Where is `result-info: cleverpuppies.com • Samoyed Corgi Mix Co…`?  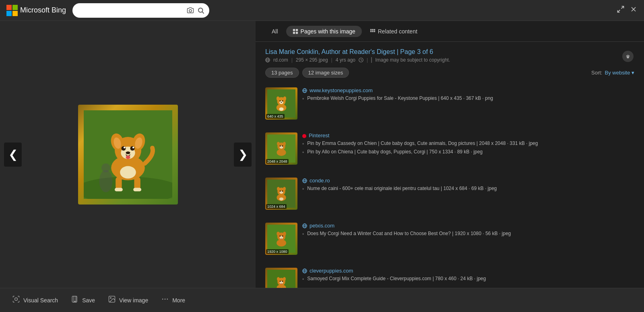 result-info: cleverpuppies.com • Samoyed Corgi Mix Co… is located at coordinates (469, 276).